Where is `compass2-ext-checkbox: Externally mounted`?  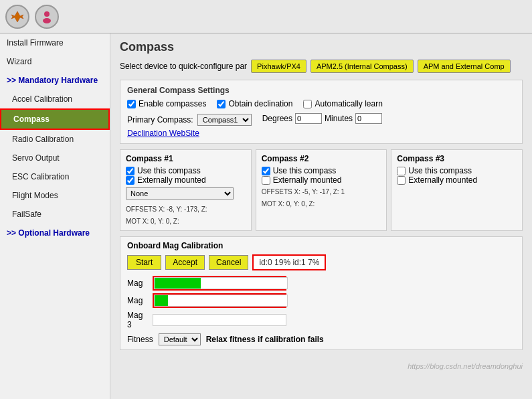
compass2-ext-checkbox: Externally mounted is located at coordinates (321, 180).